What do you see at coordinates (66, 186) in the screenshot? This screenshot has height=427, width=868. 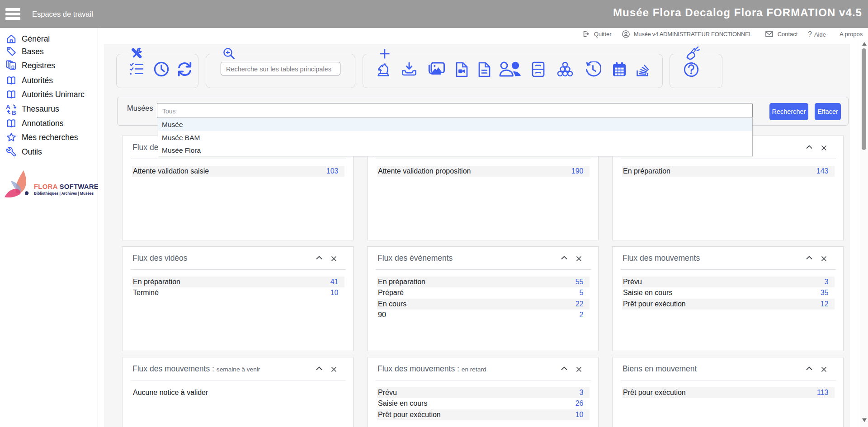 I see `svg-text: FLORA SOFTWARE` at bounding box center [66, 186].